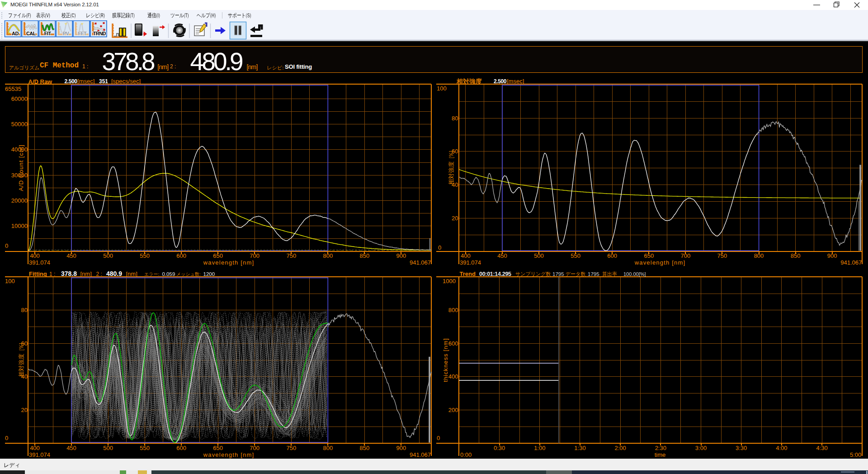 This screenshot has height=474, width=868. Describe the element at coordinates (21, 167) in the screenshot. I see `svg-text: A/D Count [cnt]` at that location.